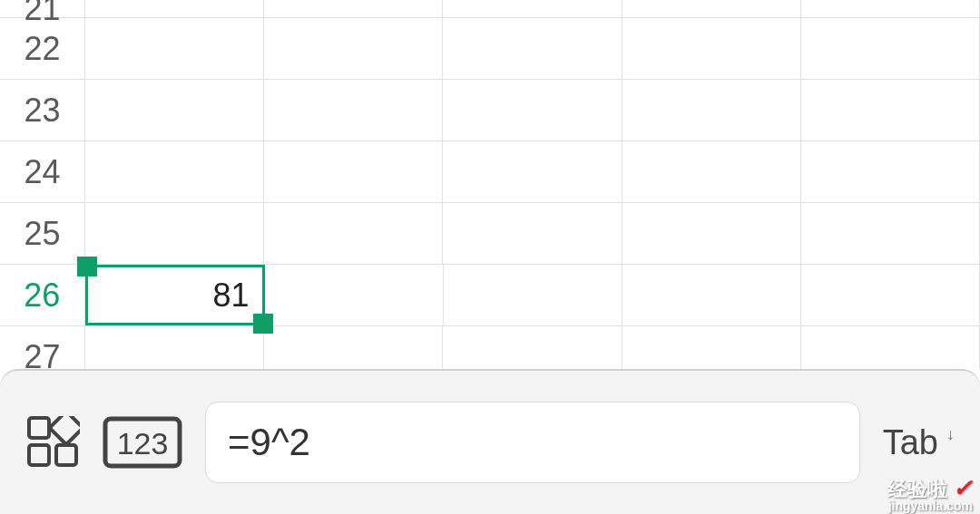 The image size is (980, 514). I want to click on selected-cell: 81, so click(175, 296).